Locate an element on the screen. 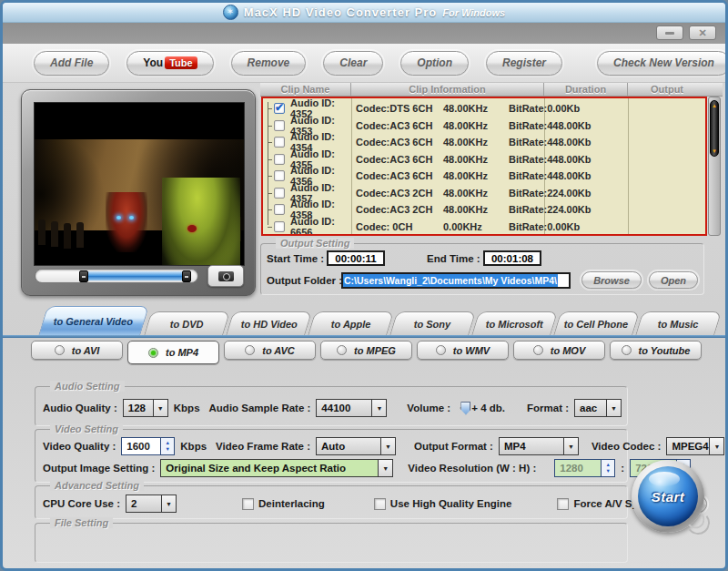 This screenshot has height=571, width=728. frame-rate-dropdown: Auto is located at coordinates (356, 446).